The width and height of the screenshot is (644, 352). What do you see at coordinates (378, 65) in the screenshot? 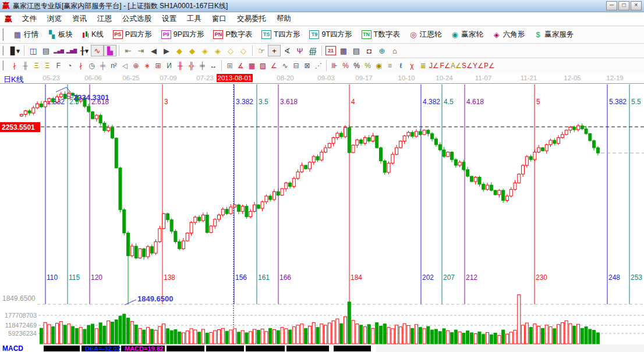
I see `gold-circle-tool-icon: ◉` at bounding box center [378, 65].